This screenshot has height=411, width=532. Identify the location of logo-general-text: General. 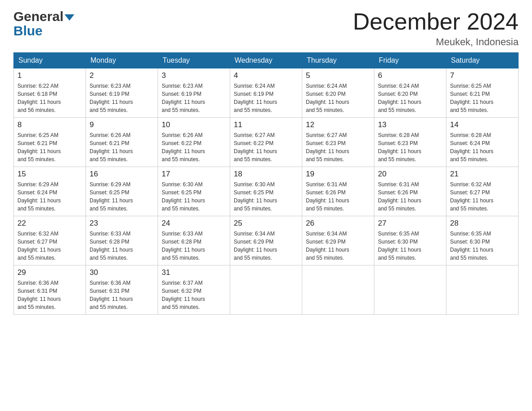
(39, 17).